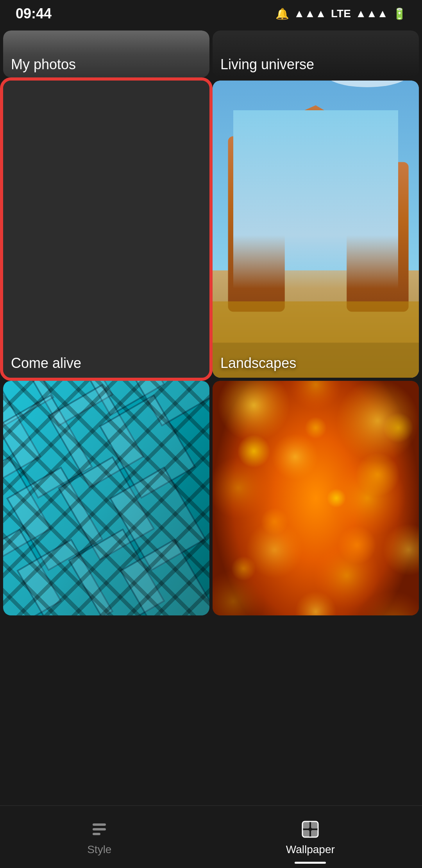 This screenshot has height=868, width=422. I want to click on battery-icon: 🔋, so click(399, 14).